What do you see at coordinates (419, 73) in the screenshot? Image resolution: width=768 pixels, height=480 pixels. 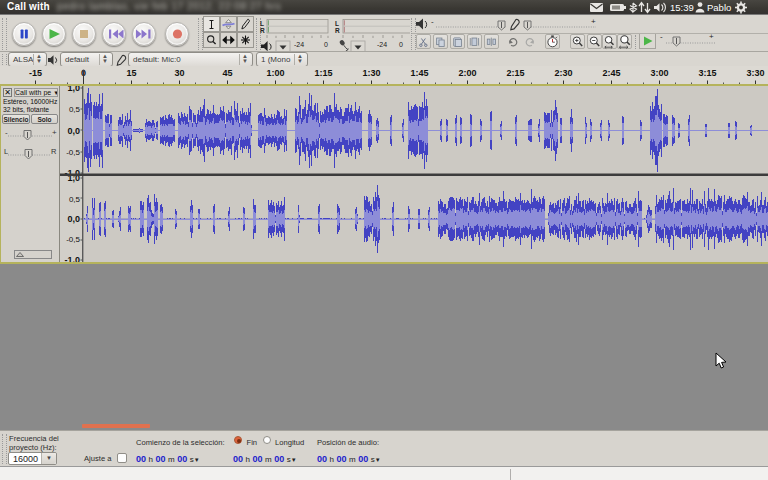 I see `svg-text: 1:45` at bounding box center [419, 73].